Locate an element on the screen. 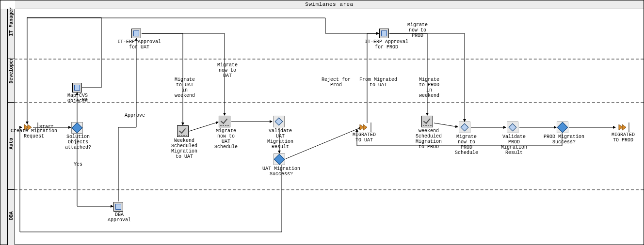 The height and width of the screenshot is (245, 644). iterp-uat-label: IT-ERP Approval for UAT is located at coordinates (139, 45).